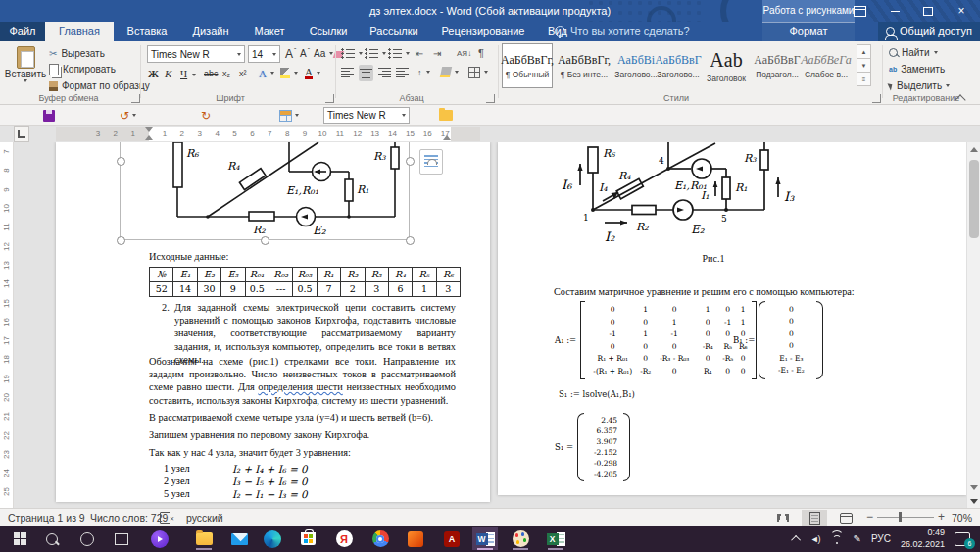 Image resolution: width=980 pixels, height=552 pixels. Describe the element at coordinates (344, 539) in the screenshot. I see `yandex-browser-button: Я` at that location.